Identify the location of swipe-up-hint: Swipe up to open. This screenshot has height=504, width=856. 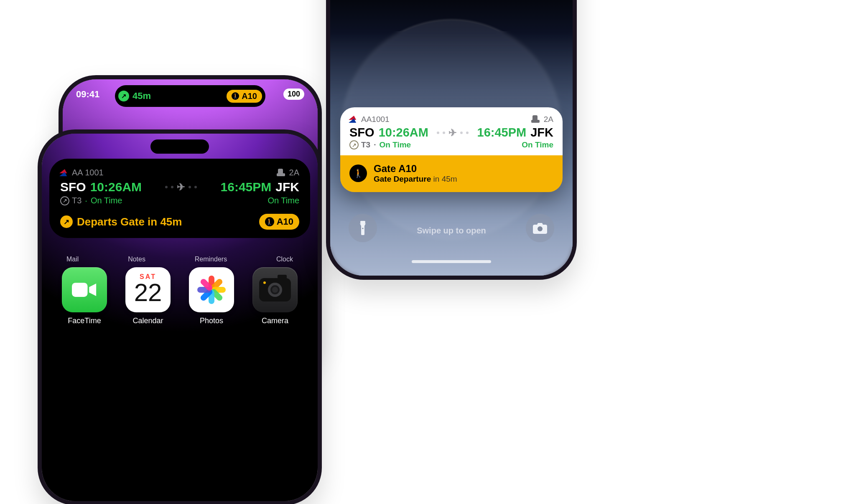
(451, 230).